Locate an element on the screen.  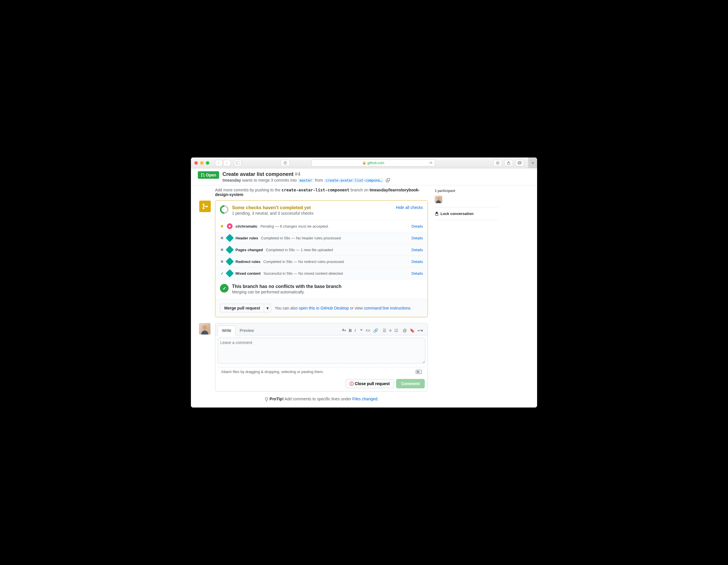
merge-button: Merge pull request is located at coordinates (242, 308).